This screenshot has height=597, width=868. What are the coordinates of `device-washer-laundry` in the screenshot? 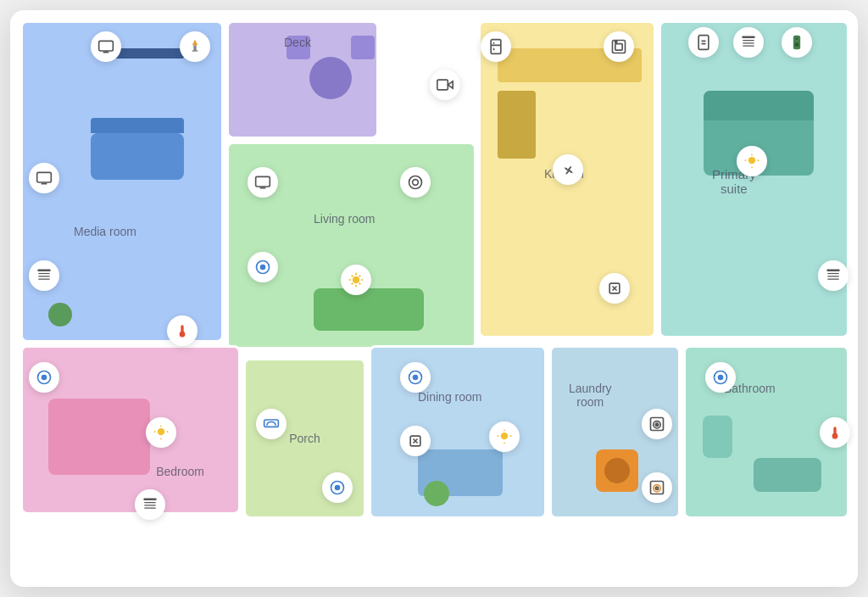 It's located at (657, 424).